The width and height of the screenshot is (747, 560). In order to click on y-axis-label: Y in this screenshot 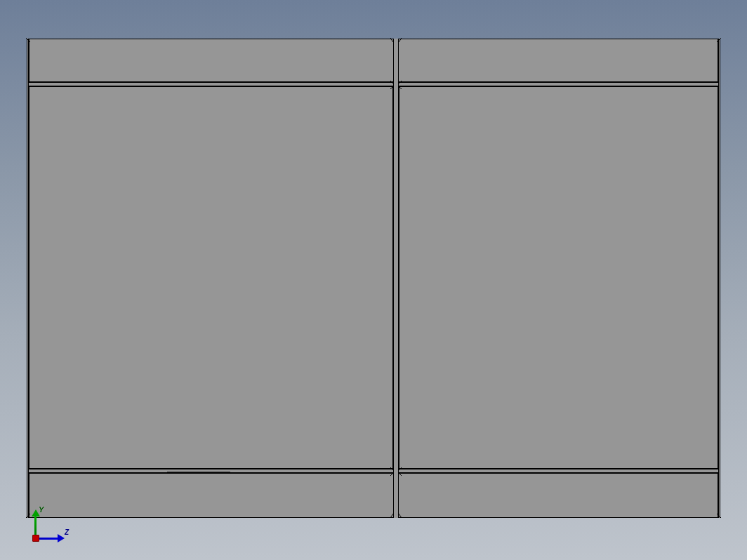, I will do `click(41, 509)`.